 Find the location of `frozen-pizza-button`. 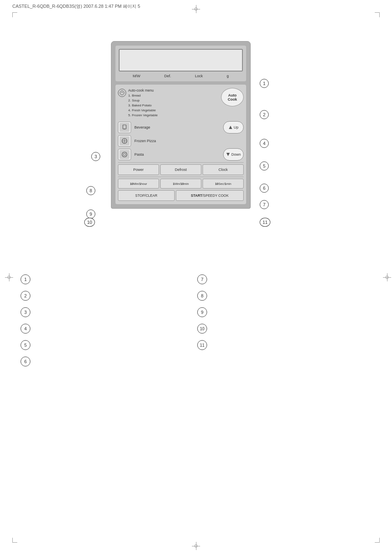

frozen-pizza-button is located at coordinates (125, 141).